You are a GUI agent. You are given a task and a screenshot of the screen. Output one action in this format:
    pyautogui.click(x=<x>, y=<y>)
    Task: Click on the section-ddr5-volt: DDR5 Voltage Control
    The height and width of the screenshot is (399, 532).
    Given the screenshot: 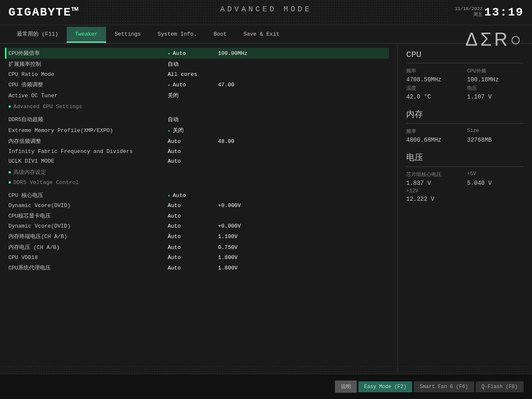 What is the action you would take?
    pyautogui.click(x=199, y=182)
    